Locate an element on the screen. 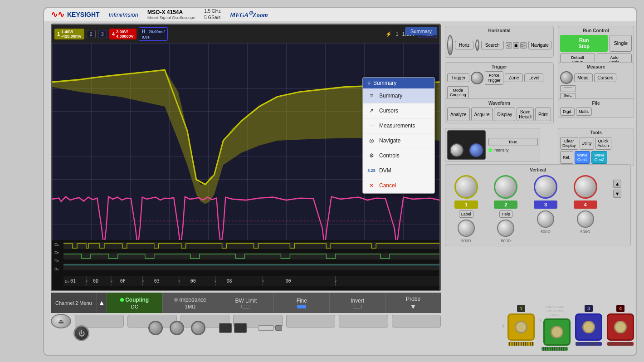  utility-button: Utility is located at coordinates (587, 143).